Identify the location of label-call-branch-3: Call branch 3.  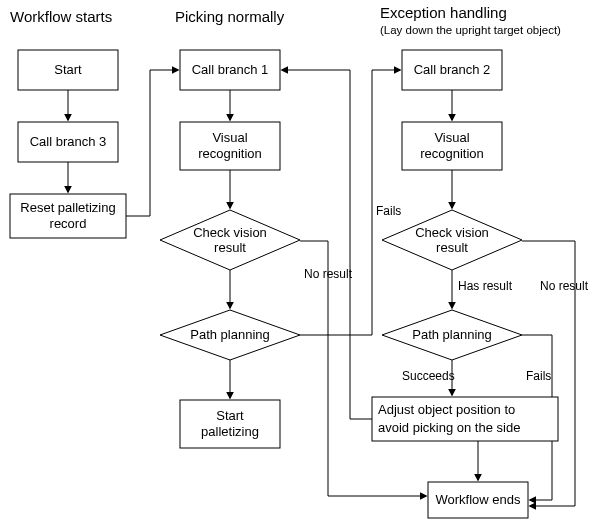
(68, 142).